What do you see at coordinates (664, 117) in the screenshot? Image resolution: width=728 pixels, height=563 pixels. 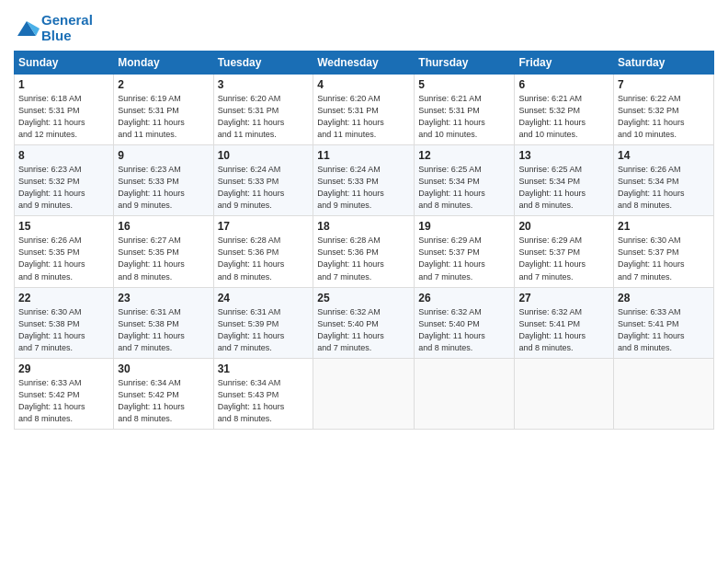 I see `day-info: Sunrise: 6:22 AMSunset: 5:32 PMDaylight:…` at bounding box center [664, 117].